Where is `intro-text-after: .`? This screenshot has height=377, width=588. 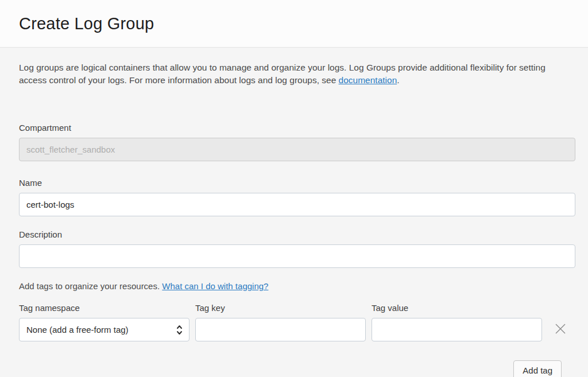
intro-text-after: . is located at coordinates (398, 80).